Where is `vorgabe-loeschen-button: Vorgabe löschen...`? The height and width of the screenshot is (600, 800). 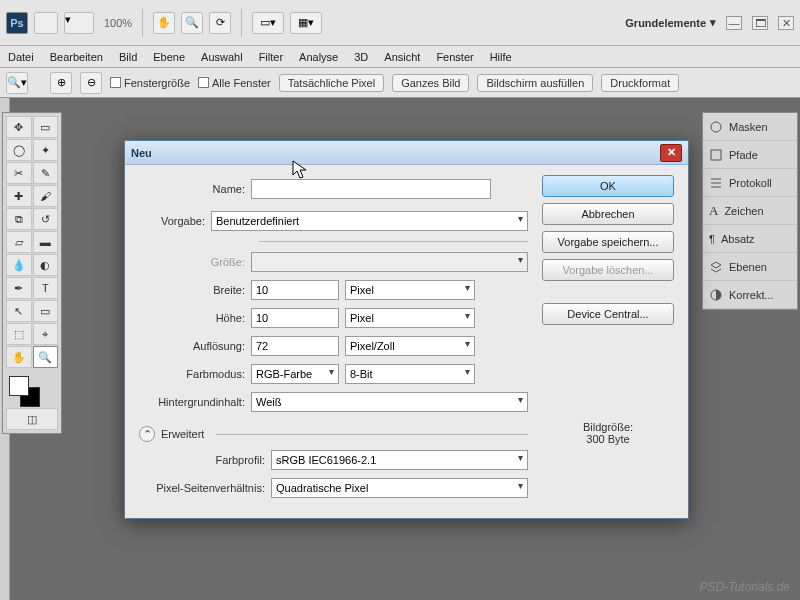
vorgabe-loeschen-button: Vorgabe löschen... is located at coordinates (608, 270).